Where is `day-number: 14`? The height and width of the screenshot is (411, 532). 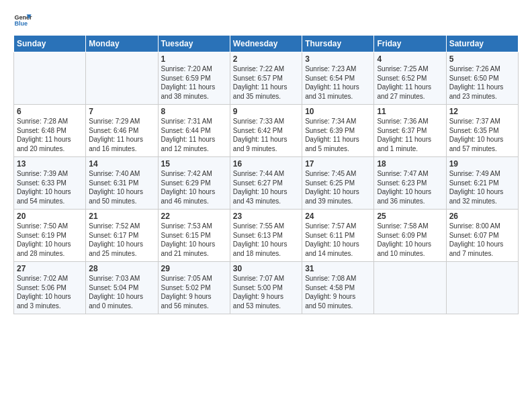 day-number: 14 is located at coordinates (122, 164).